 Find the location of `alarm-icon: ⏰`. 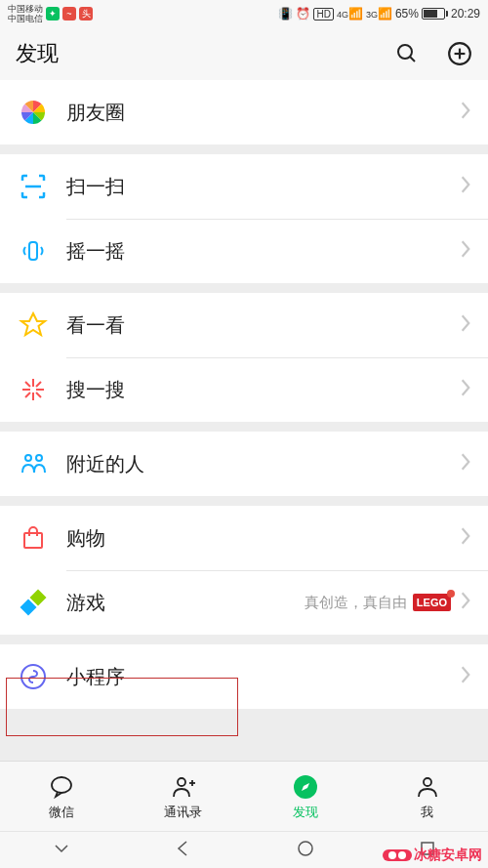

alarm-icon: ⏰ is located at coordinates (303, 14).